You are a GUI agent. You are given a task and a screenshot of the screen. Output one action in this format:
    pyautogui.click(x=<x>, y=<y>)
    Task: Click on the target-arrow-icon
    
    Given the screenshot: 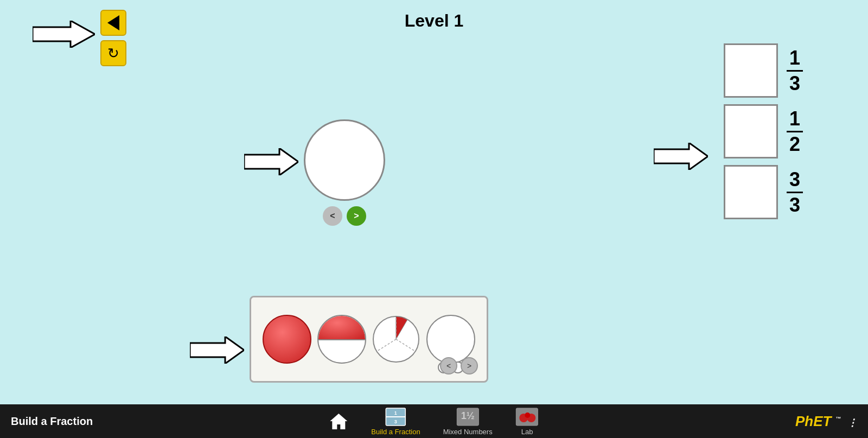 What is the action you would take?
    pyautogui.click(x=681, y=156)
    